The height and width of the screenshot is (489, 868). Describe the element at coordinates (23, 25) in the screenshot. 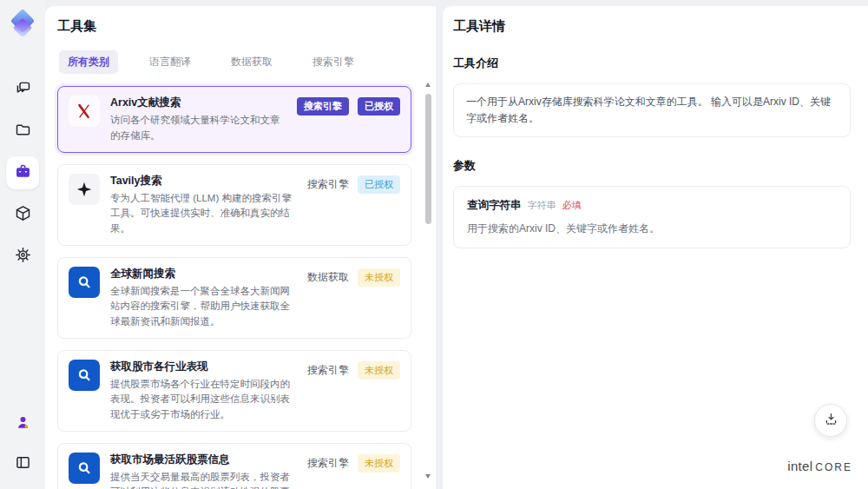

I see `app-logo` at that location.